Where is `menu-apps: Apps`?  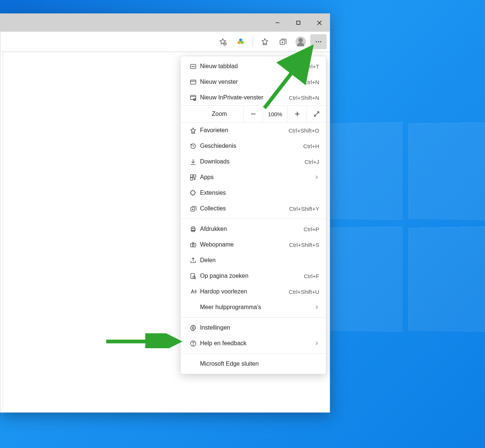
menu-apps: Apps is located at coordinates (253, 177).